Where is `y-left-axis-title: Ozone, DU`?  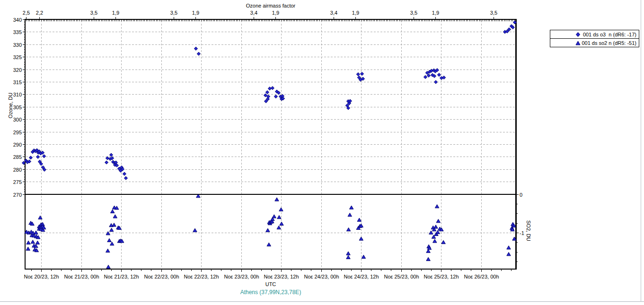 y-left-axis-title: Ozone, DU is located at coordinates (11, 105).